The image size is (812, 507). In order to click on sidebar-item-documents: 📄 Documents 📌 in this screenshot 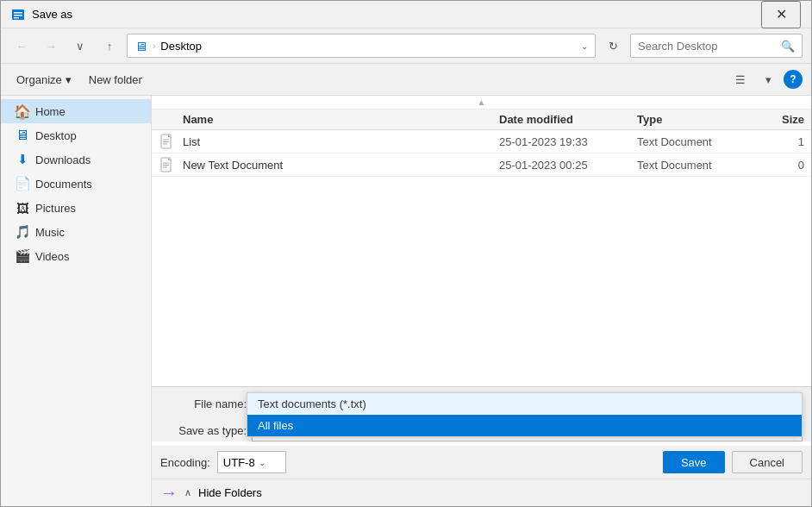, I will do `click(76, 184)`.